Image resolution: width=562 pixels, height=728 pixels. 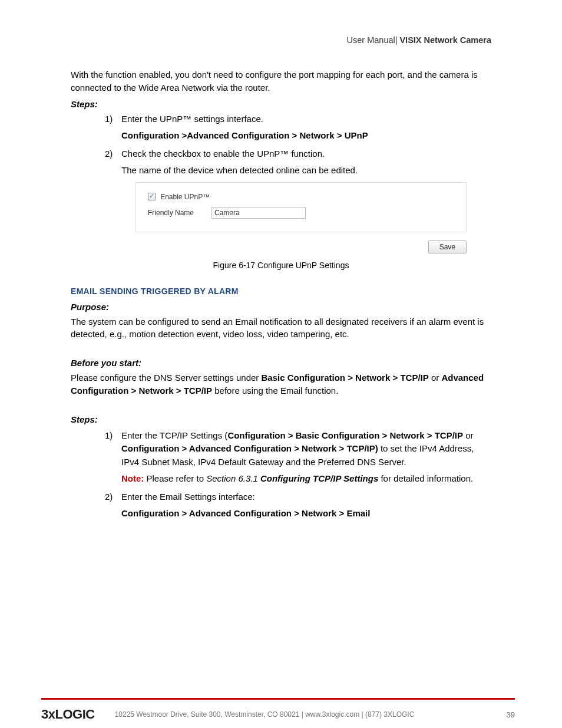 What do you see at coordinates (306, 479) in the screenshot?
I see `note-line: Note: Please refer to Section 6.3.1 Conf…` at bounding box center [306, 479].